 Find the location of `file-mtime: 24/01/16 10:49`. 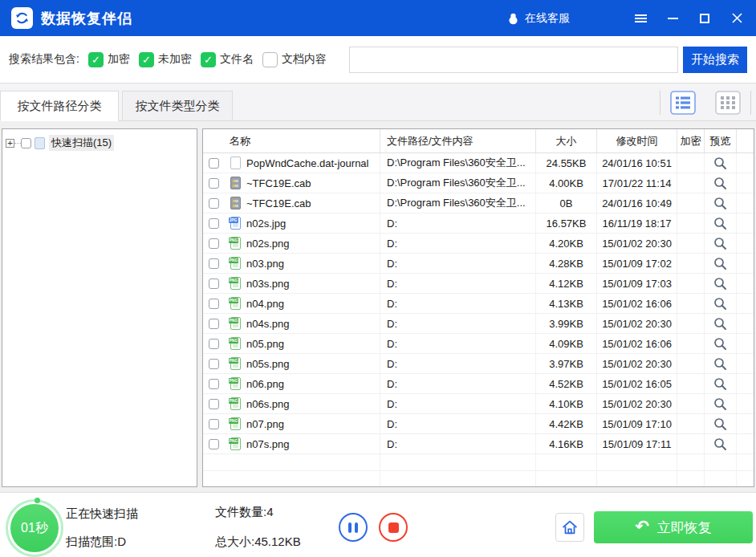

file-mtime: 24/01/16 10:49 is located at coordinates (637, 203).